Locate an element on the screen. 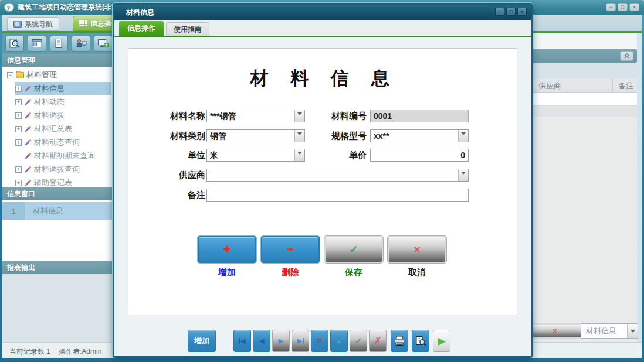  background-close-button: × is located at coordinates (555, 331).